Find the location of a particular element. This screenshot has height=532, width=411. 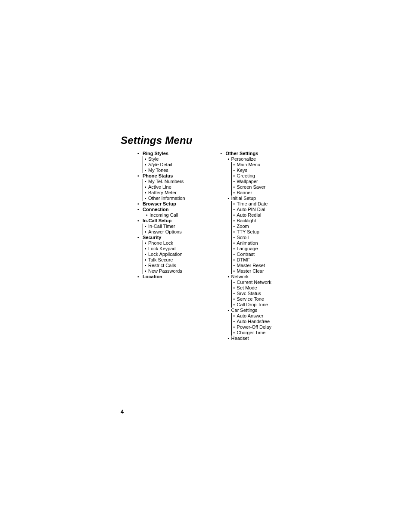

menu-item-label: Answer Options is located at coordinates (165, 232).